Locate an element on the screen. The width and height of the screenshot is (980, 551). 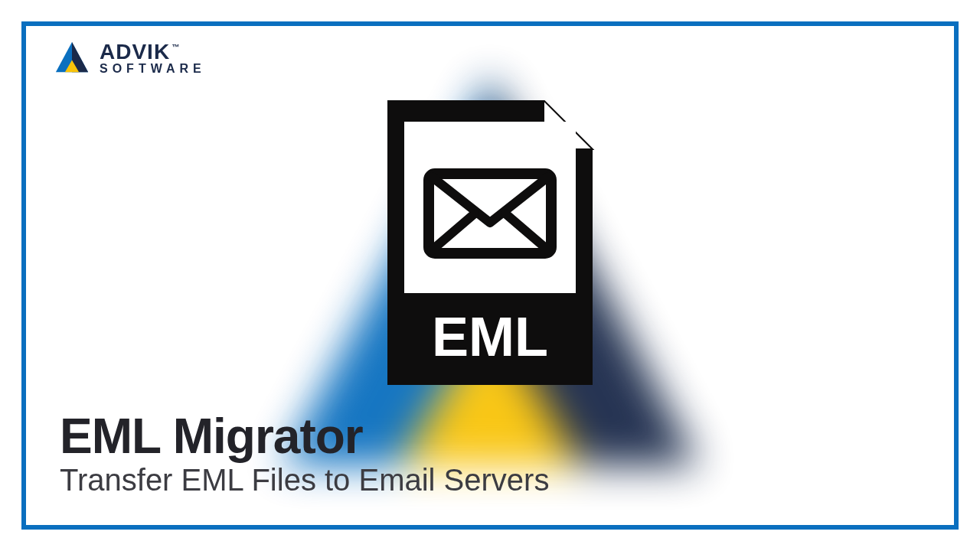
trademark-symbol: ™ is located at coordinates (175, 47).